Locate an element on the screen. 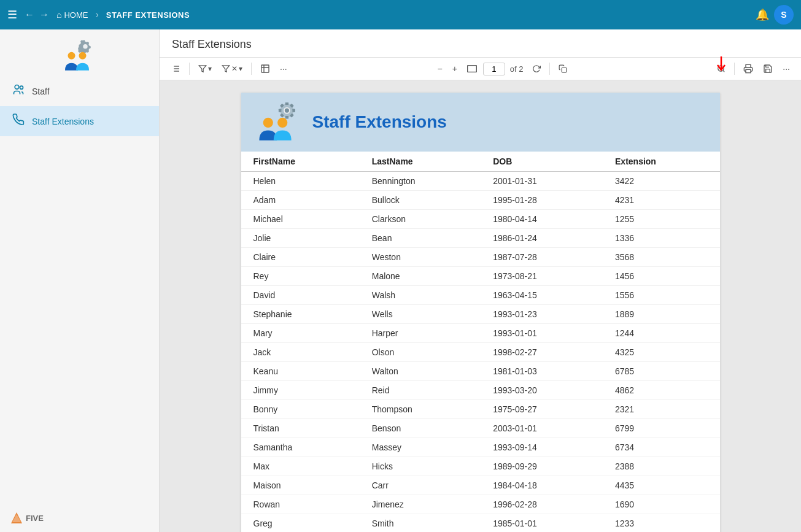  table-cell: 1233 is located at coordinates (661, 523).